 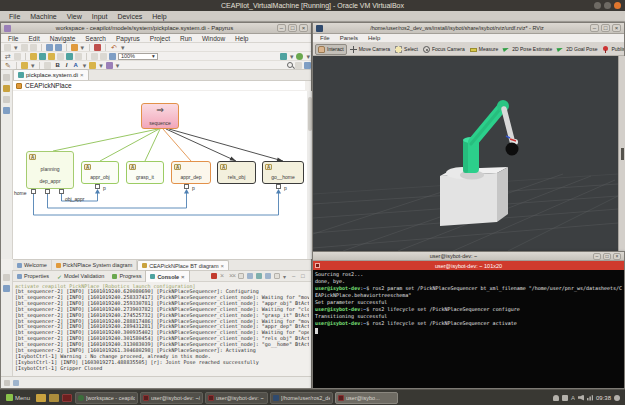 What do you see at coordinates (577, 50) in the screenshot?
I see `tool-2d-goal-pose: 2D Goal Pose` at bounding box center [577, 50].